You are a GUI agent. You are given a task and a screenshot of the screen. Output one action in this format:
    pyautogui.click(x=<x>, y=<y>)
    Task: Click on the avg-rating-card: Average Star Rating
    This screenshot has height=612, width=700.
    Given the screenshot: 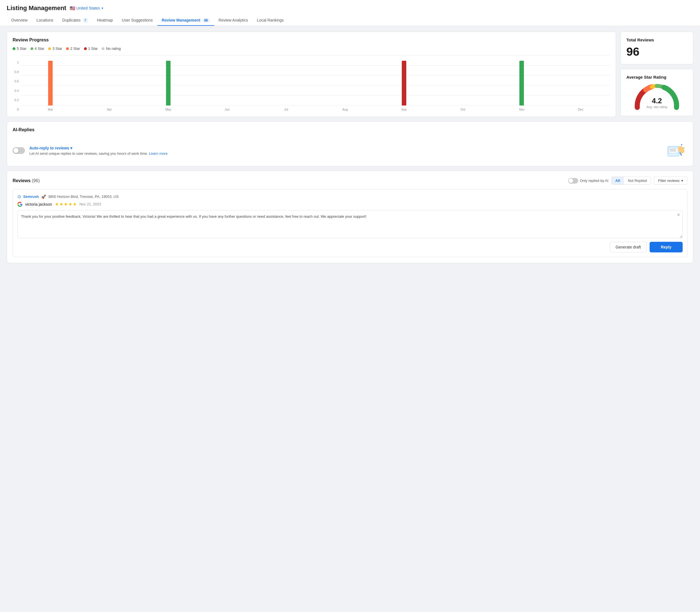 What is the action you would take?
    pyautogui.click(x=657, y=93)
    